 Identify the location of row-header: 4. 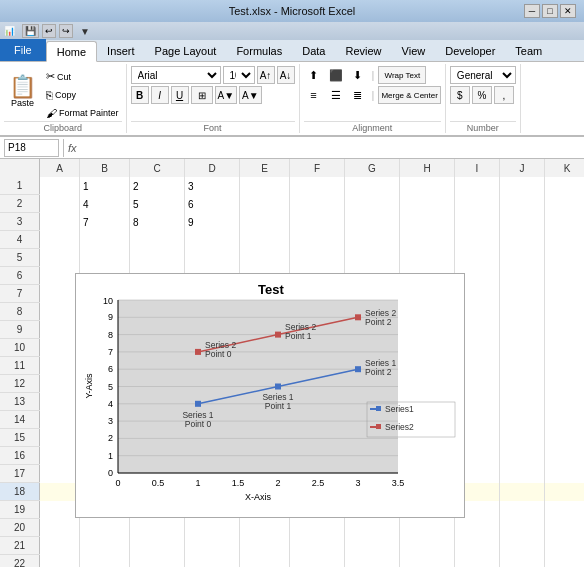
(20, 240).